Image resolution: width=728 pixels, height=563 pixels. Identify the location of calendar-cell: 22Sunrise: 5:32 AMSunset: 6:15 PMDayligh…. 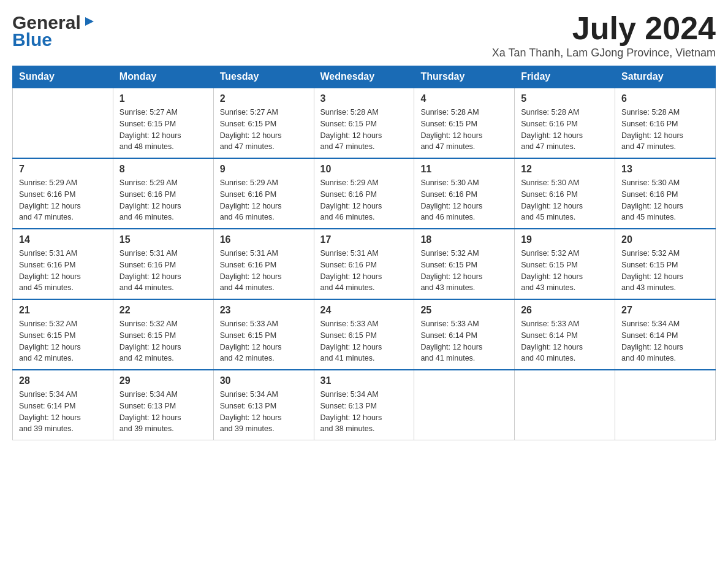
(163, 335).